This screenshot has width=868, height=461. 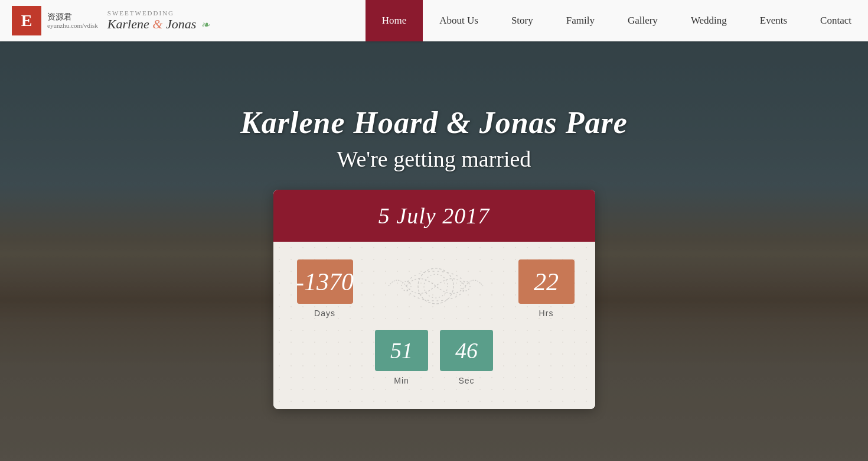 What do you see at coordinates (158, 21) in the screenshot?
I see `logo-couple-block: SWEETWEDDING Karlene & Jonas ❧` at bounding box center [158, 21].